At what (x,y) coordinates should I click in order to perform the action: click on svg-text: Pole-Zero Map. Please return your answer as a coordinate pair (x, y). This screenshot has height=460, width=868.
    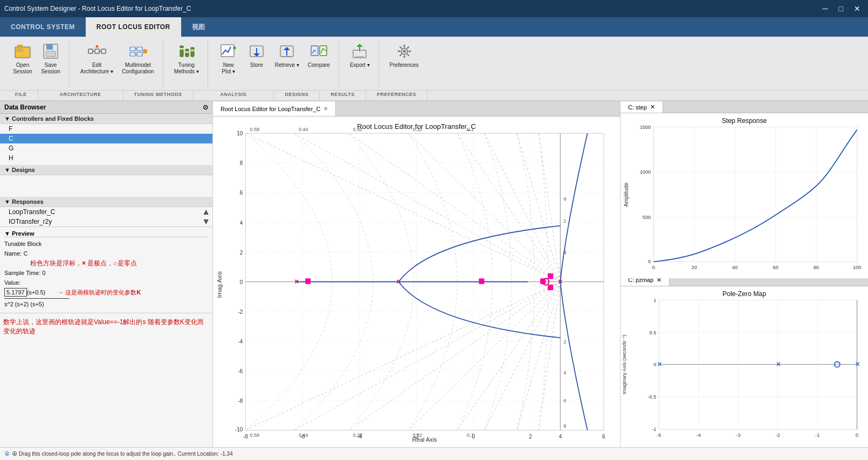
    Looking at the image, I should click on (744, 294).